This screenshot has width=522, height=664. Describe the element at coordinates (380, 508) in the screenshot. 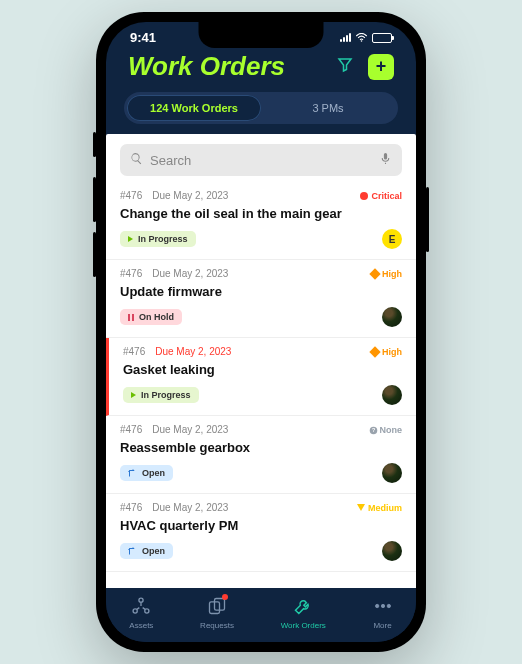

I see `priority-badge: Medium` at that location.